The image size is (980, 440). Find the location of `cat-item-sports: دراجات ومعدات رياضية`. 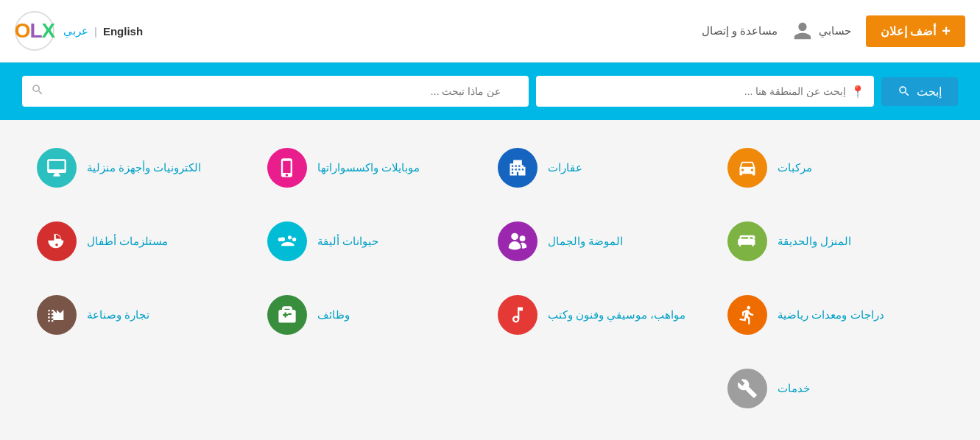

cat-item-sports: دراجات ومعدات رياضية is located at coordinates (835, 315).